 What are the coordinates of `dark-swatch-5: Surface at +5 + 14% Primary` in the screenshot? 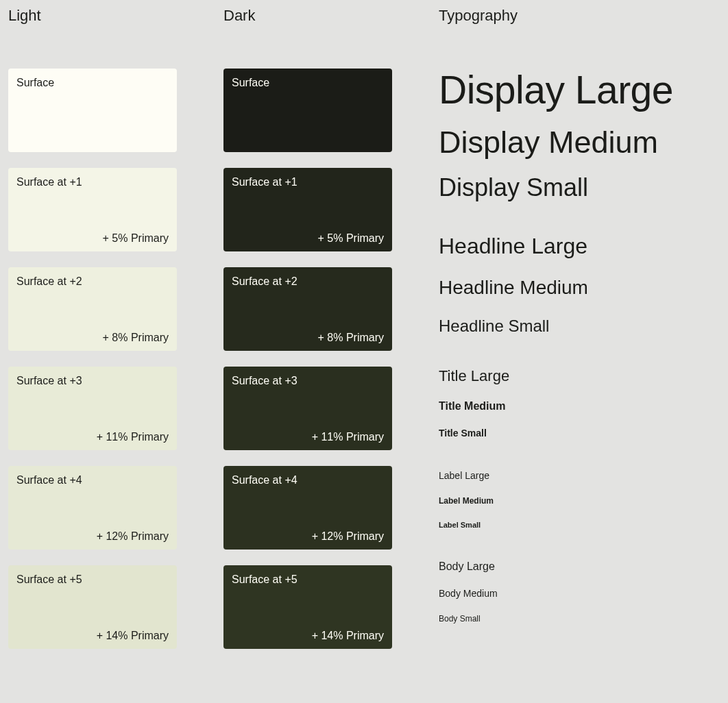 It's located at (308, 607).